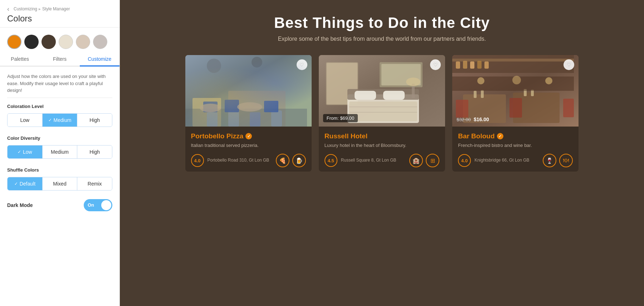 This screenshot has height=306, width=644. I want to click on coloration-medium-check-icon: ✓, so click(50, 120).